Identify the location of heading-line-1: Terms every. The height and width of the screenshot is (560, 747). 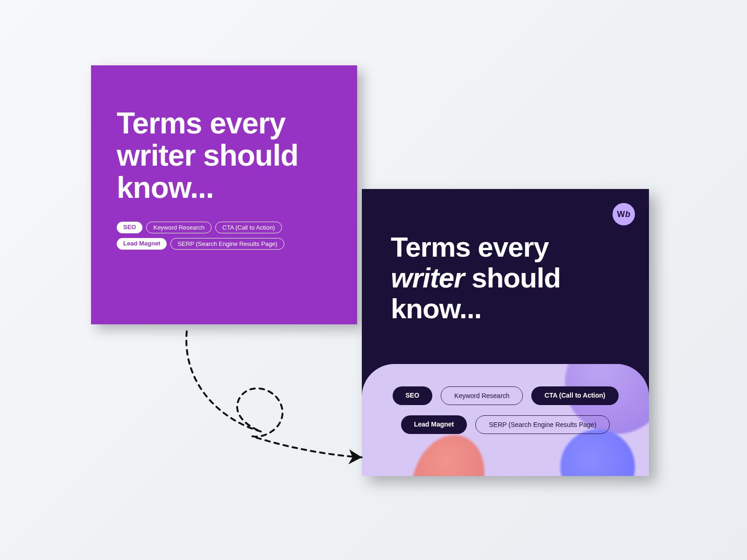
(201, 123).